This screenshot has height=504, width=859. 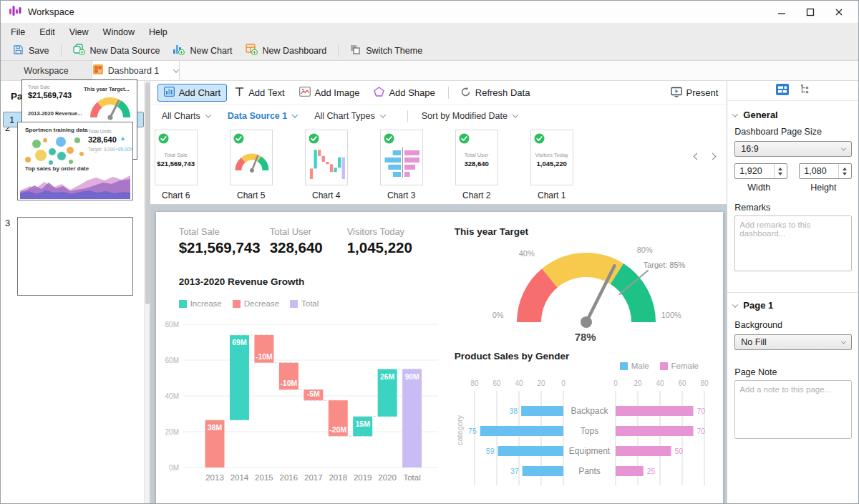 I want to click on svg-text: 20, so click(x=638, y=384).